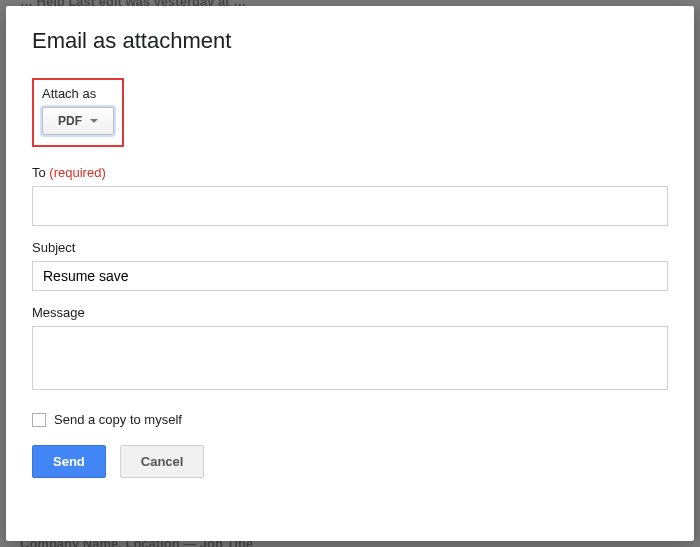 This screenshot has width=700, height=547. I want to click on to-label: To, so click(39, 172).